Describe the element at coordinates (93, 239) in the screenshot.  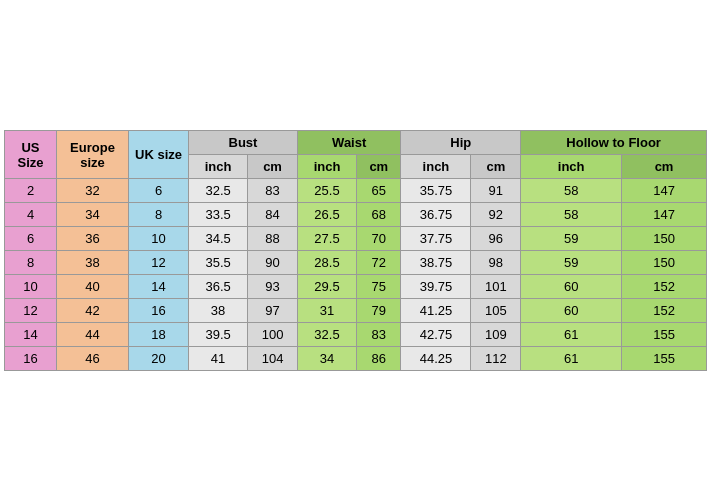
I see `table-cell: 36` at that location.